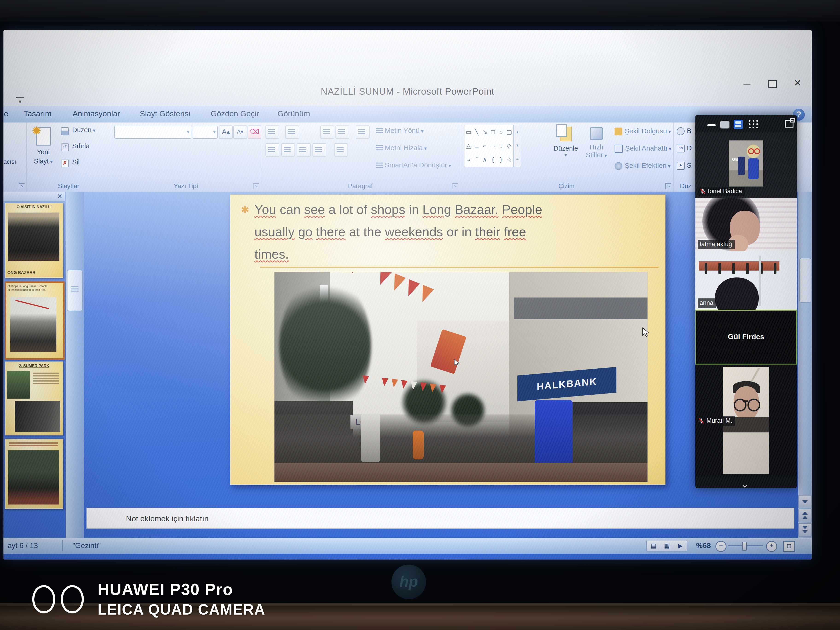 The image size is (840, 630). I want to click on shape-oval-icon, so click(501, 132).